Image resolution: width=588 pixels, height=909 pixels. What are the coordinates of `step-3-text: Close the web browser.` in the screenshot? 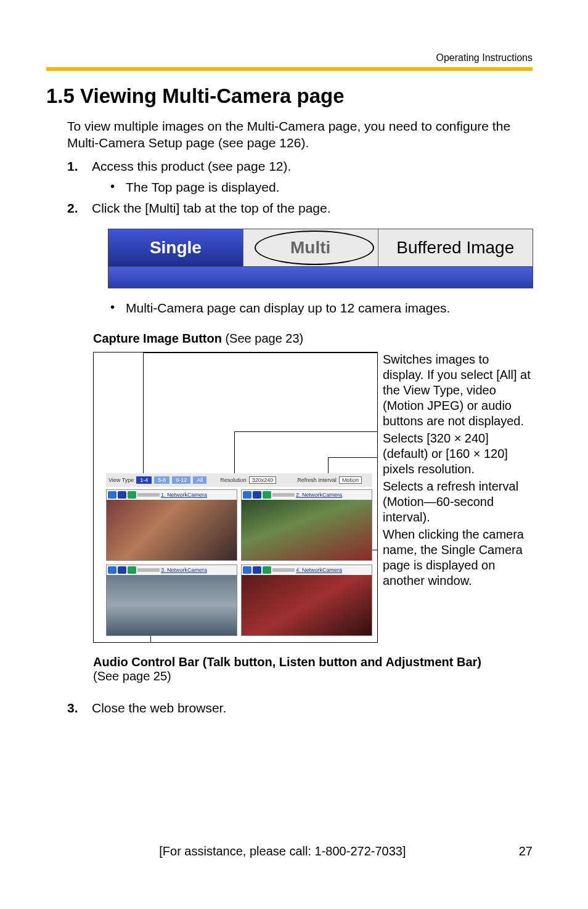 It's located at (159, 708).